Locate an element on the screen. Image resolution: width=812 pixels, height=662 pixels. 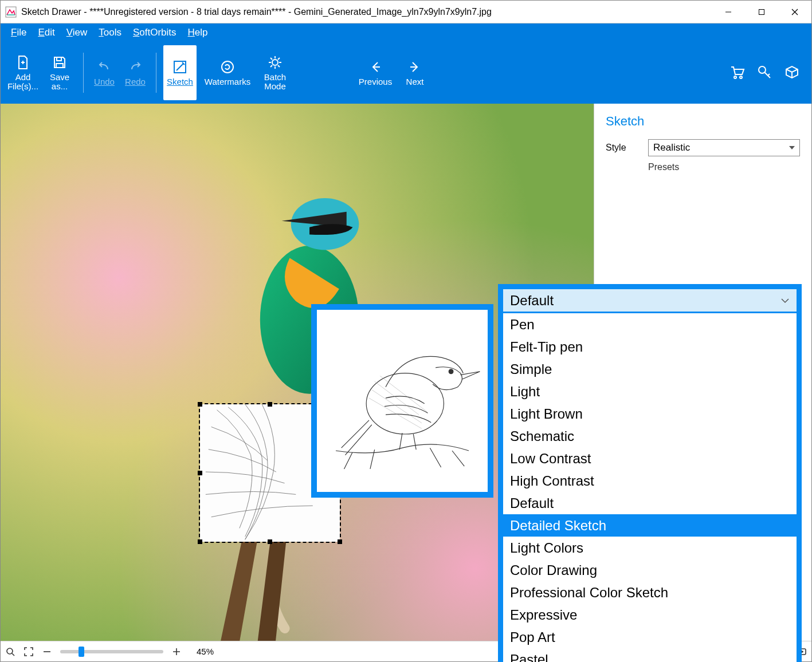
dropdown-option: Simple is located at coordinates (650, 369).